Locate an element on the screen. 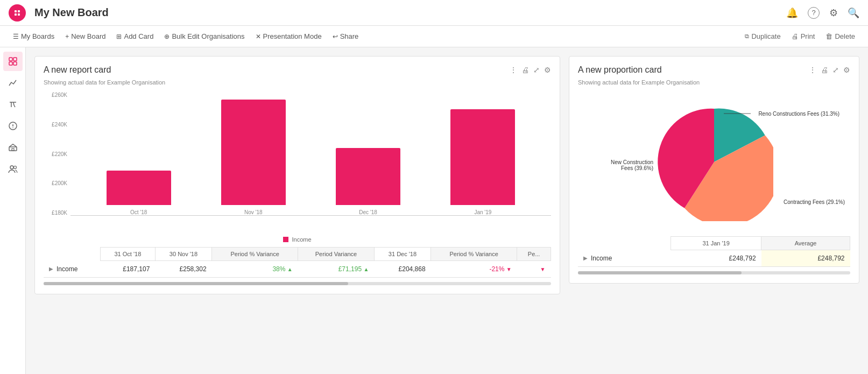 The width and height of the screenshot is (868, 374). bar-dec-label: Dec '18 is located at coordinates (368, 212).